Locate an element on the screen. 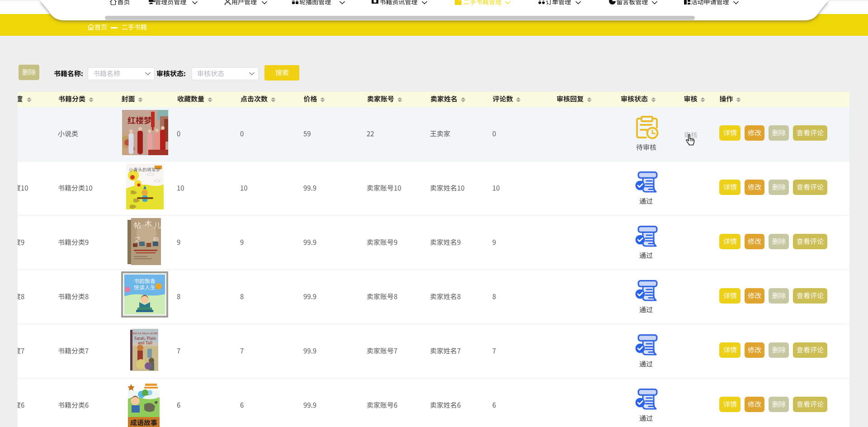 The height and width of the screenshot is (427, 868). svg-text: and Tall is located at coordinates (145, 343).